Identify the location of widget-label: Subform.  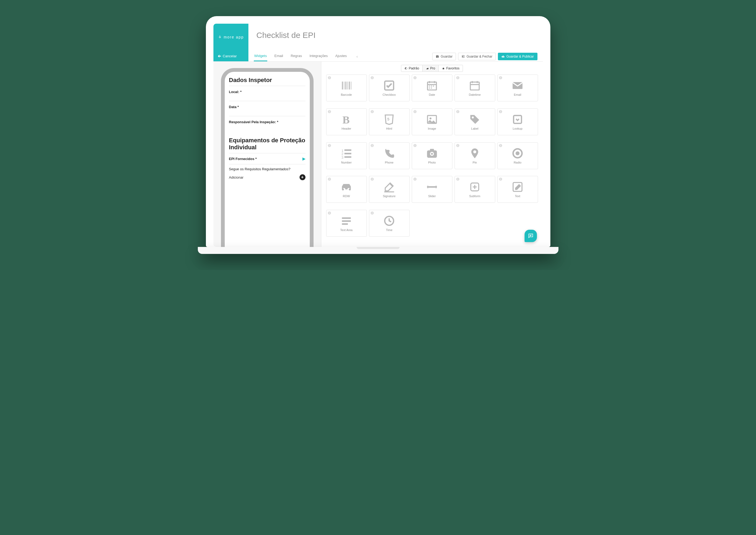
(475, 196).